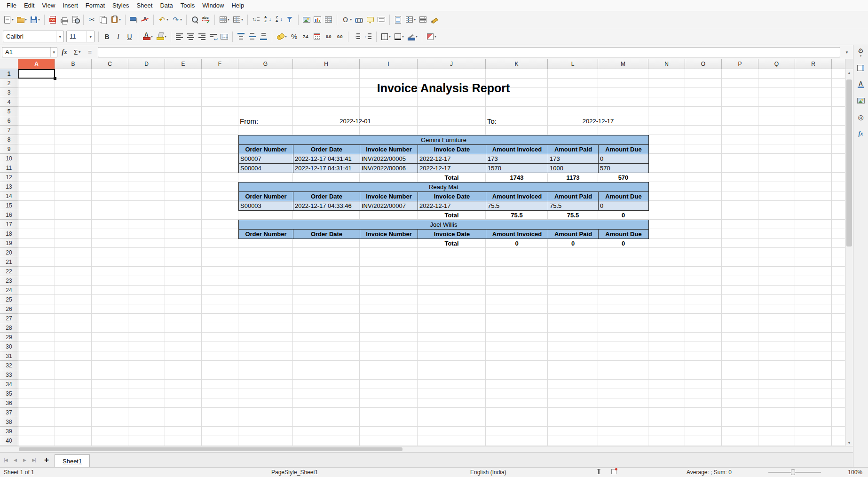 The image size is (868, 477). What do you see at coordinates (451, 64) in the screenshot?
I see `column-header-J: J` at bounding box center [451, 64].